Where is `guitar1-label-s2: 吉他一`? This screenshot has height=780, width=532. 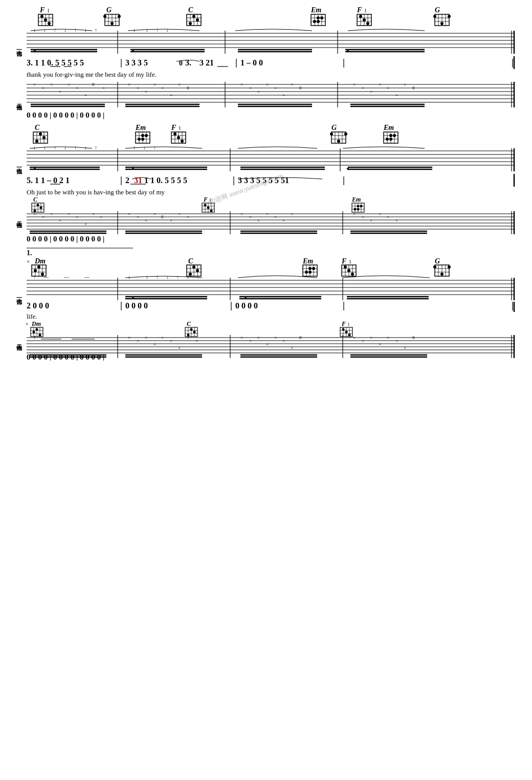
guitar1-label-s2: 吉他一 is located at coordinates (19, 170).